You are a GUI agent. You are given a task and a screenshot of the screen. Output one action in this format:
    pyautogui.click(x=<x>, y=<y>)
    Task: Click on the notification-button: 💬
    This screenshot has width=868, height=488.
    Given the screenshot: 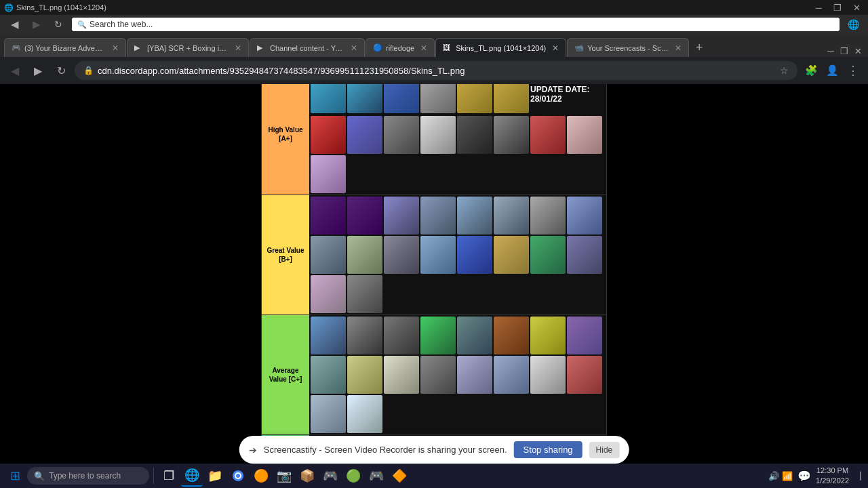 What is the action you would take?
    pyautogui.click(x=804, y=476)
    